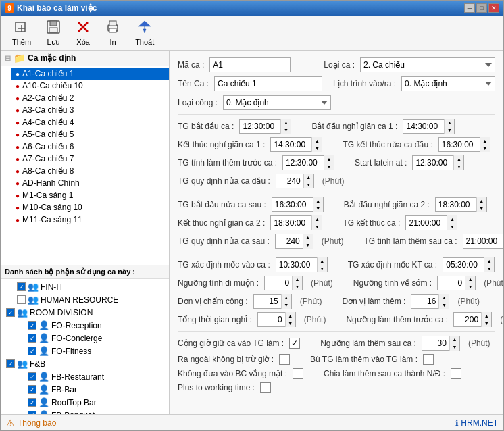 The image size is (504, 431). Describe the element at coordinates (97, 411) in the screenshot. I see `dept-item: ✓ 👤 FB-Banquet` at that location.